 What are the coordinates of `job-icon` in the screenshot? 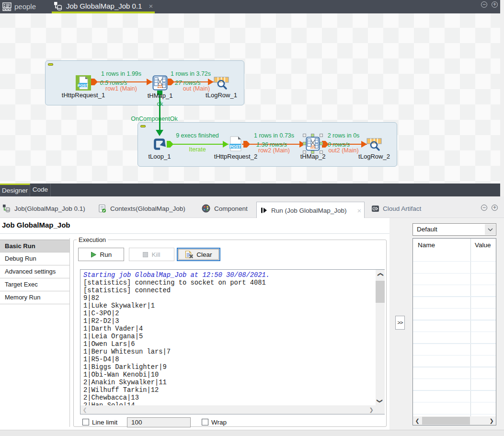 It's located at (58, 6).